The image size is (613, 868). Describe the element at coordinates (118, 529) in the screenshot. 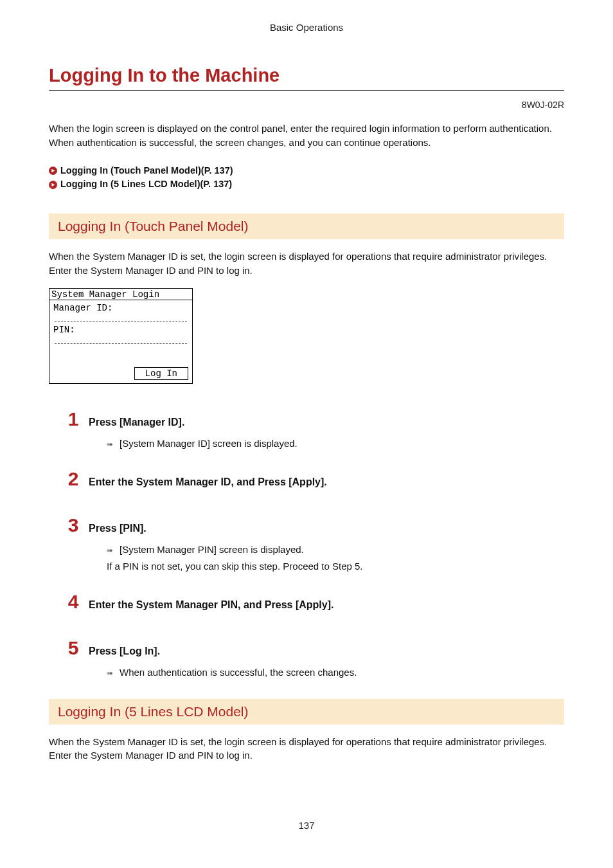

I see `step-title: Press [PIN].` at that location.